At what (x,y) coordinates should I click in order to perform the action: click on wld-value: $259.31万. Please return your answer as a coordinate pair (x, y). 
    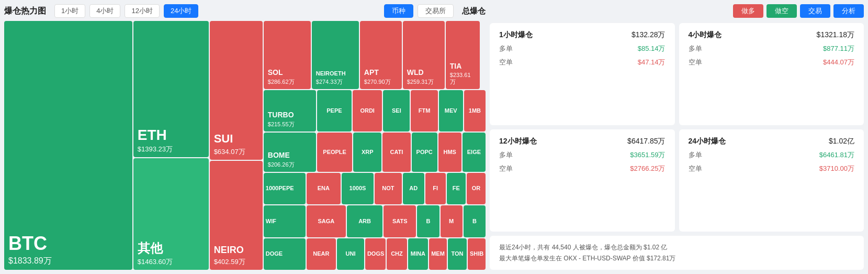
    Looking at the image, I should click on (424, 82).